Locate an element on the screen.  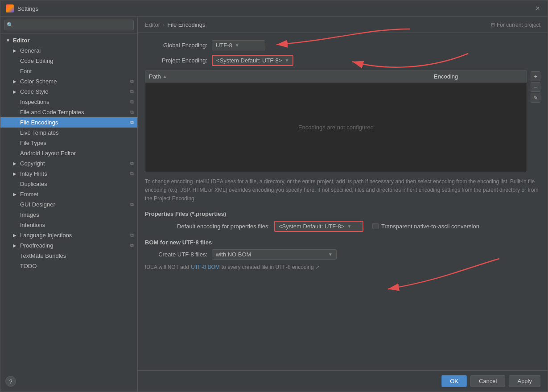
sidebar-label-emmet: Emmet is located at coordinates (29, 194).